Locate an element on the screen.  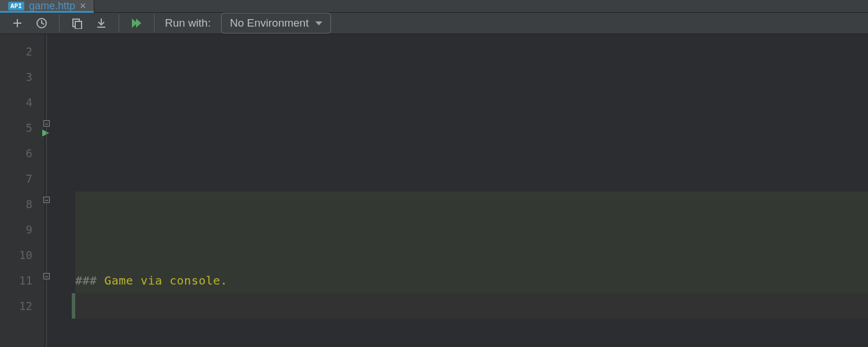
close-tab-icon: × is located at coordinates (83, 6).